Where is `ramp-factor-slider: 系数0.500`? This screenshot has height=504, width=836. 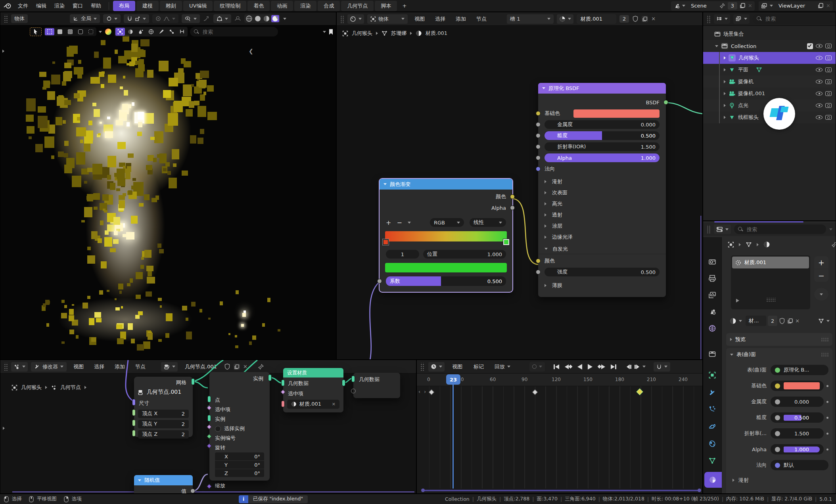 ramp-factor-slider: 系数0.500 is located at coordinates (446, 281).